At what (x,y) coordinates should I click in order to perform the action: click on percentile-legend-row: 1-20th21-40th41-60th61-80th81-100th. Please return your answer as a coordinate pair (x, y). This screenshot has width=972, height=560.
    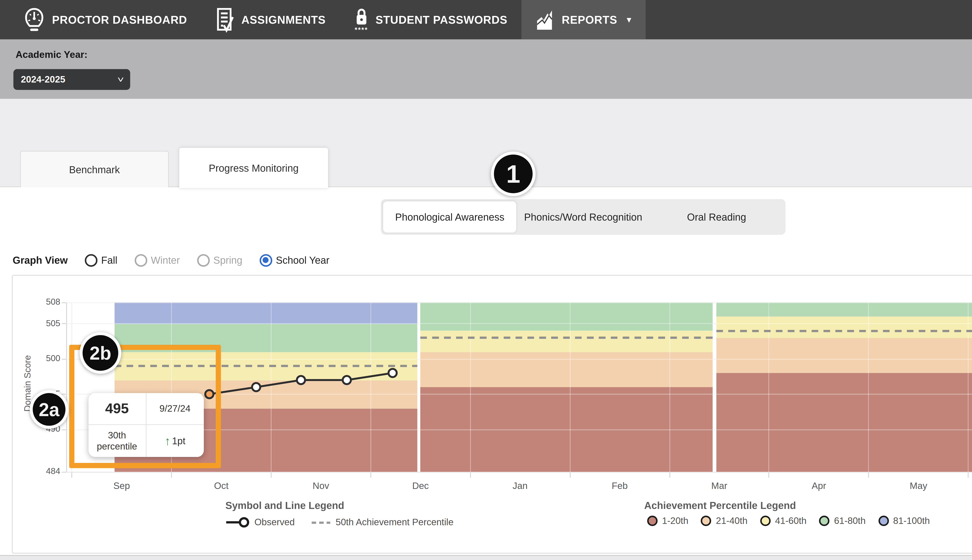
    Looking at the image, I should click on (788, 521).